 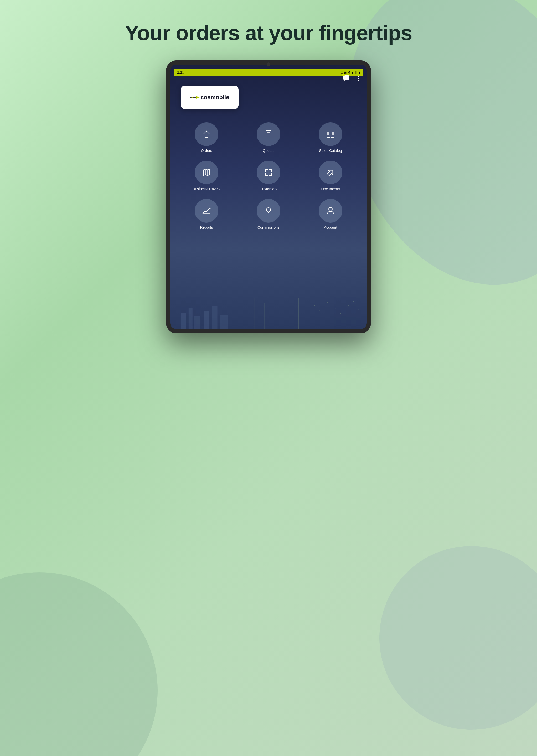 I want to click on top-bar-icons: ⋮, so click(x=352, y=79).